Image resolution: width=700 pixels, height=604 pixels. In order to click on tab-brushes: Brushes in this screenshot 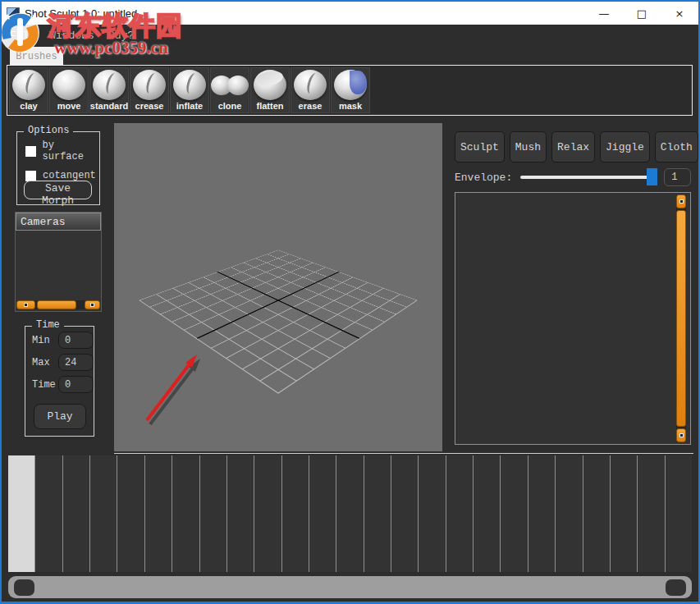, I will do `click(36, 57)`.